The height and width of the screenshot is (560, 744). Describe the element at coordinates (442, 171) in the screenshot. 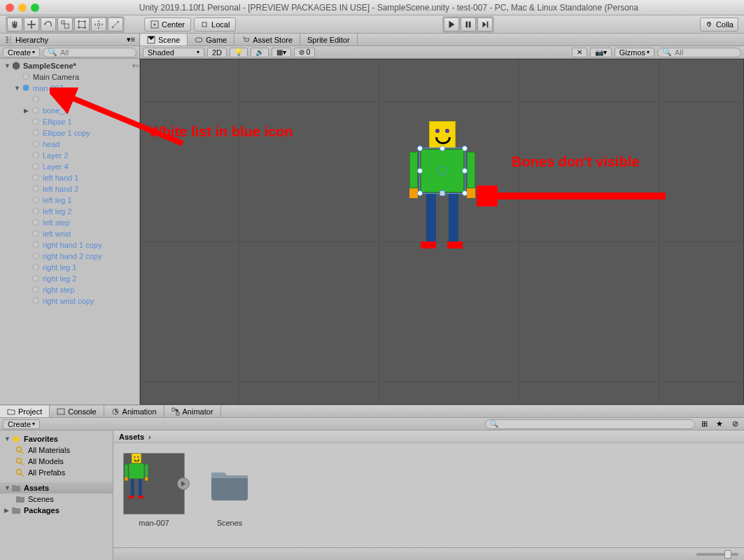

I see `selection-box` at that location.